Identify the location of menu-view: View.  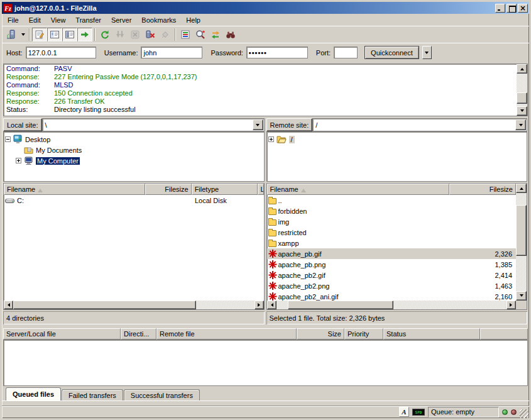
(58, 20).